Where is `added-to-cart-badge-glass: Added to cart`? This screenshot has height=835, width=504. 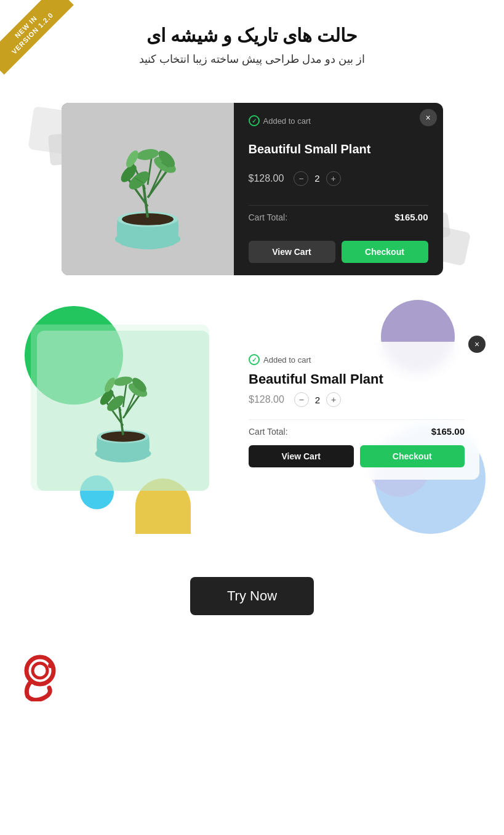
added-to-cart-badge-glass: Added to cart is located at coordinates (357, 360).